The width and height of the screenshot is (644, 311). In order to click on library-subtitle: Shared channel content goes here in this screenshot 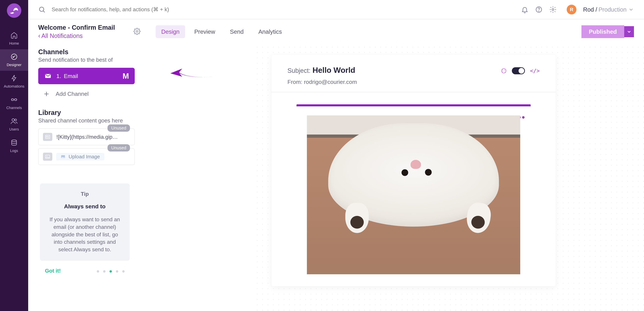, I will do `click(142, 120)`.